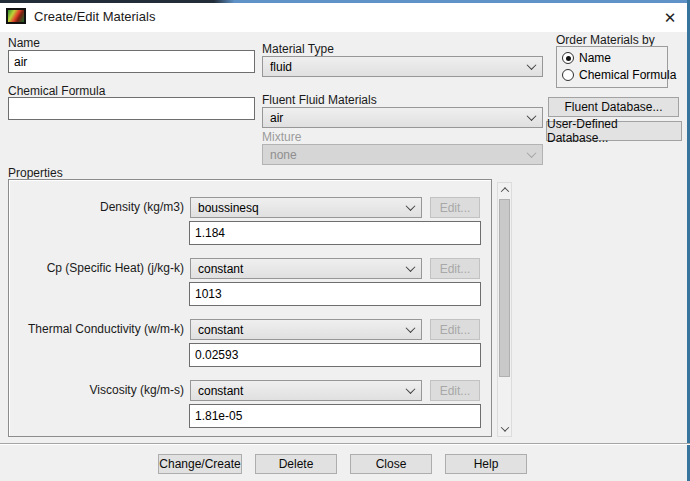  What do you see at coordinates (24, 43) in the screenshot?
I see `name-label: Name` at bounding box center [24, 43].